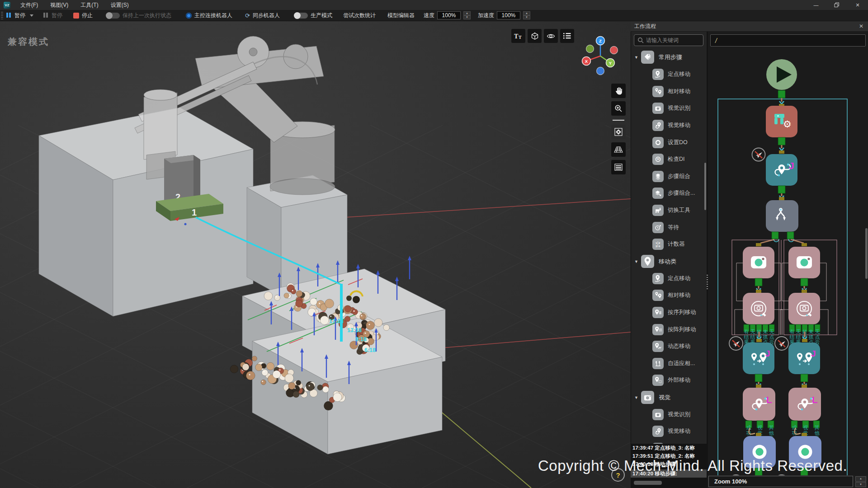 This screenshot has width=868, height=488. Describe the element at coordinates (551, 36) in the screenshot. I see `eye-visibility-button` at that location.